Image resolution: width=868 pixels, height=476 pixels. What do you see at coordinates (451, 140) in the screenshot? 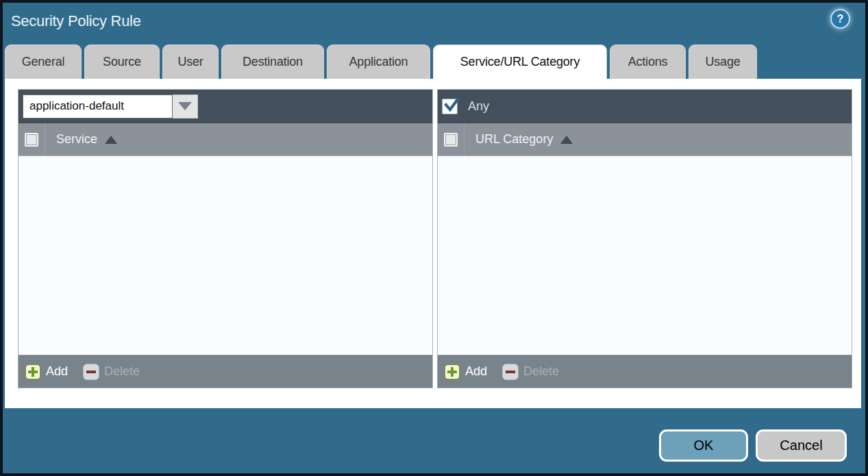
I see `url-category-select-all-cell` at bounding box center [451, 140].